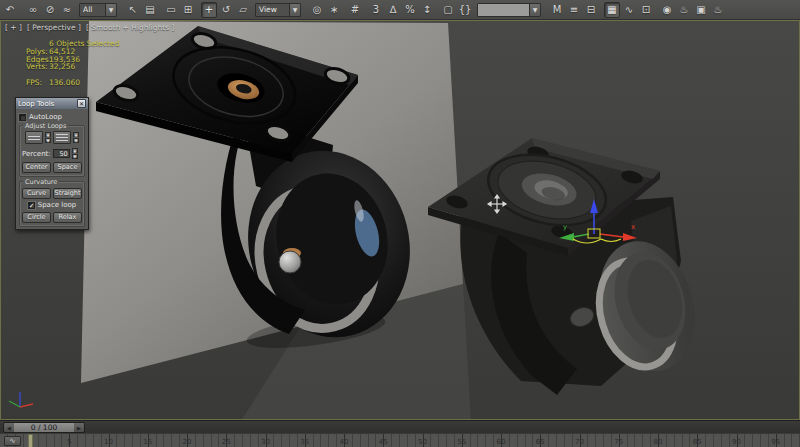 This screenshot has width=800, height=447. I want to click on center-button: Center, so click(36, 168).